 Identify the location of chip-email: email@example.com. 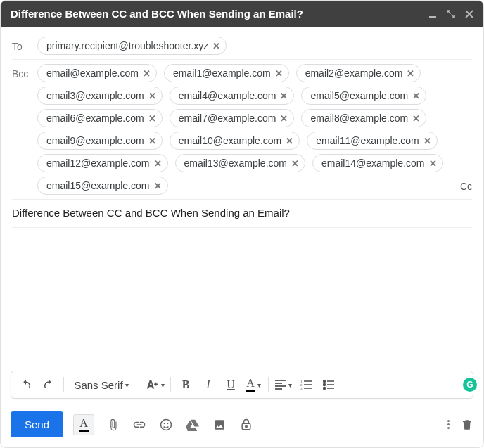
(93, 73).